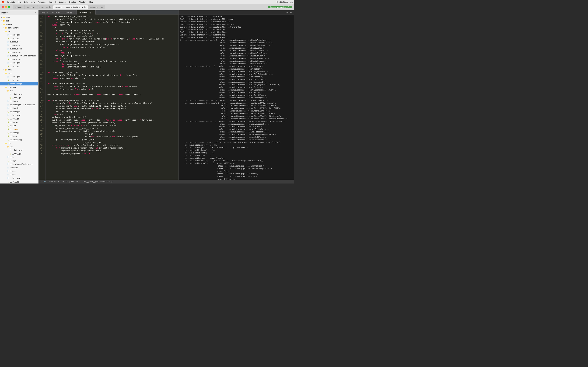  Describe the element at coordinates (19, 161) in the screenshot. I see `tree-item: 🐍api.pyx` at that location.